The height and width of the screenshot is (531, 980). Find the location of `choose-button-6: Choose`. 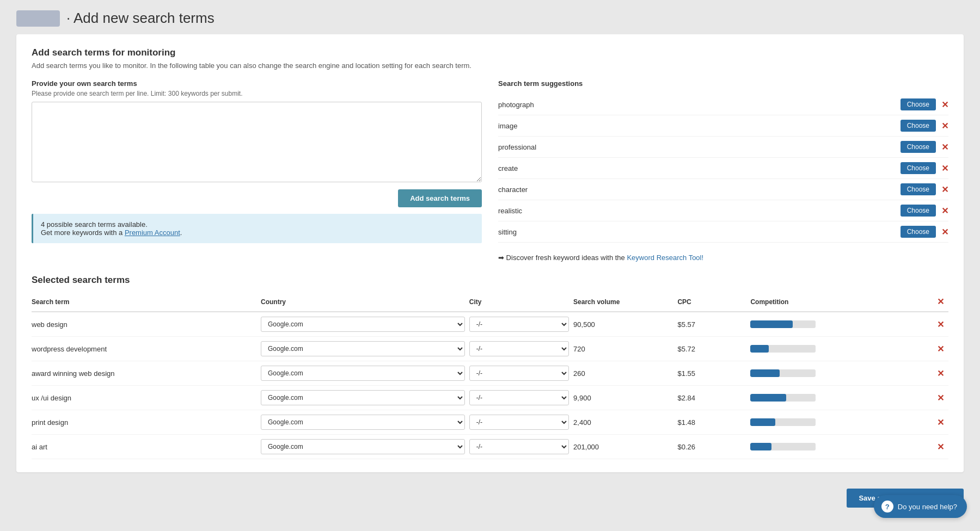

choose-button-6: Choose is located at coordinates (918, 232).